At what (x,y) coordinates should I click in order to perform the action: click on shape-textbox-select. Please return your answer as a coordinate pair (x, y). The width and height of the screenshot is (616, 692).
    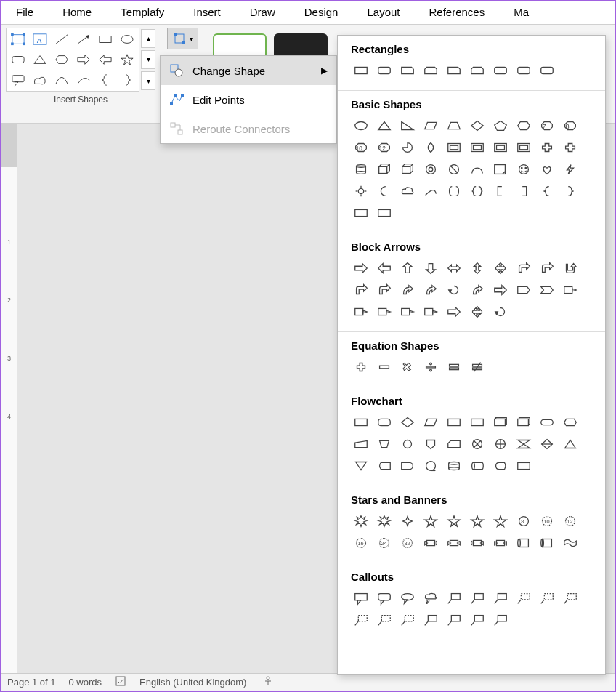
    Looking at the image, I should click on (18, 39).